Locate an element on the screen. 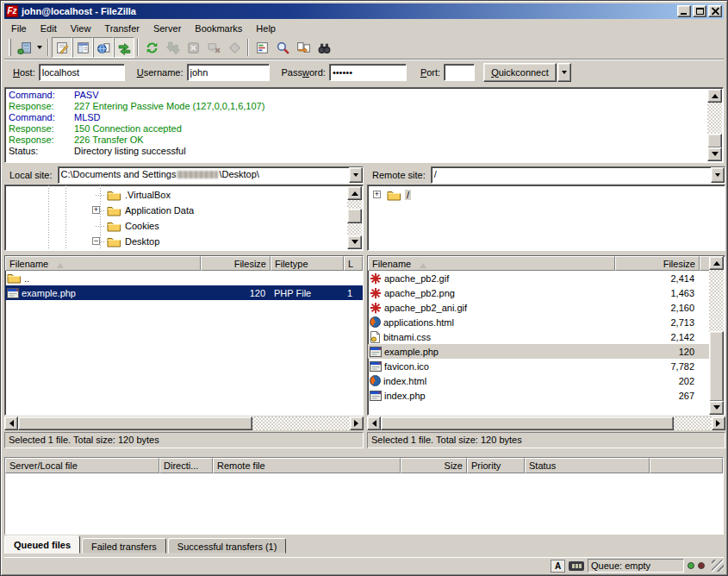 The width and height of the screenshot is (728, 576). file-search-button is located at coordinates (283, 47).